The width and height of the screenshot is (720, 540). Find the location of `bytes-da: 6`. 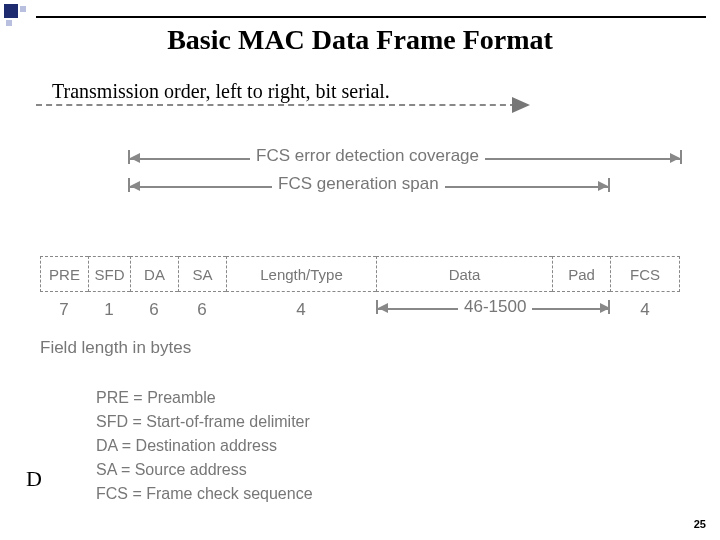

bytes-da: 6 is located at coordinates (154, 310).